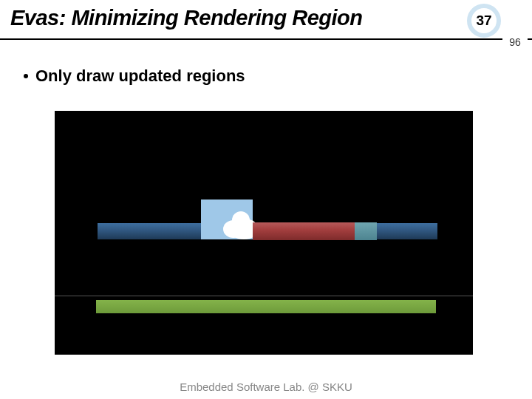 The width and height of the screenshot is (532, 399). What do you see at coordinates (266, 307) in the screenshot?
I see `region-green-strip` at bounding box center [266, 307].